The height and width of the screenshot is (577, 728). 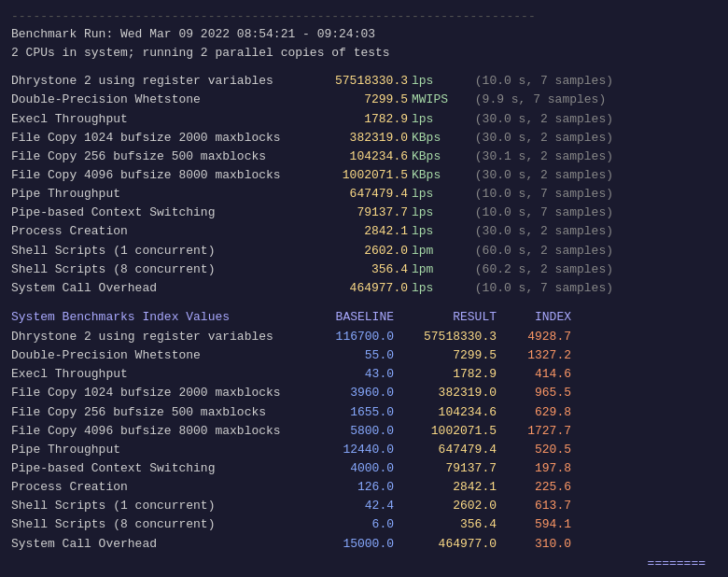 What do you see at coordinates (355, 81) in the screenshot?
I see `bench-value: 57518330.3` at bounding box center [355, 81].